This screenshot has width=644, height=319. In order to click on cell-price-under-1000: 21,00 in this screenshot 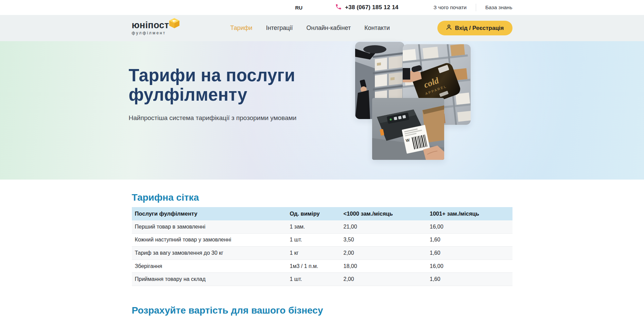, I will do `click(387, 227)`.